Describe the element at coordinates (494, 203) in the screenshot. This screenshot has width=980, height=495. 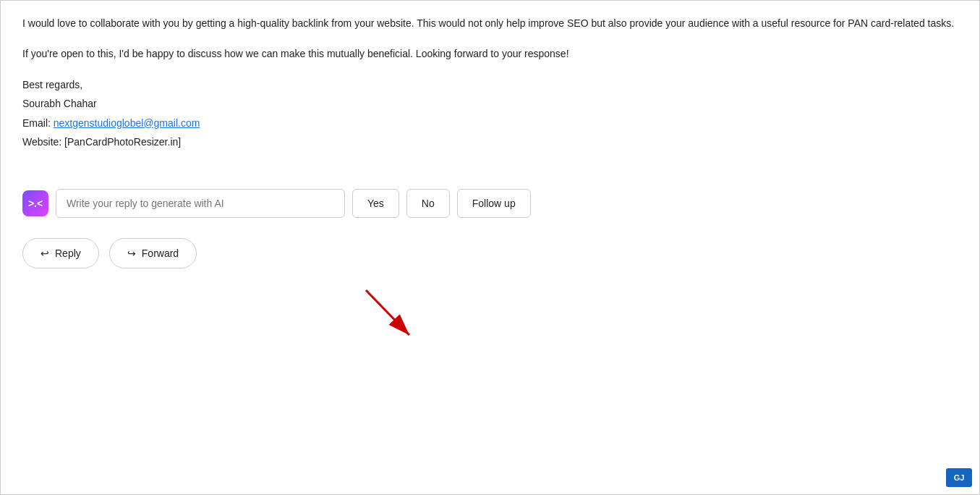
I see `followup-button: Follow up` at that location.